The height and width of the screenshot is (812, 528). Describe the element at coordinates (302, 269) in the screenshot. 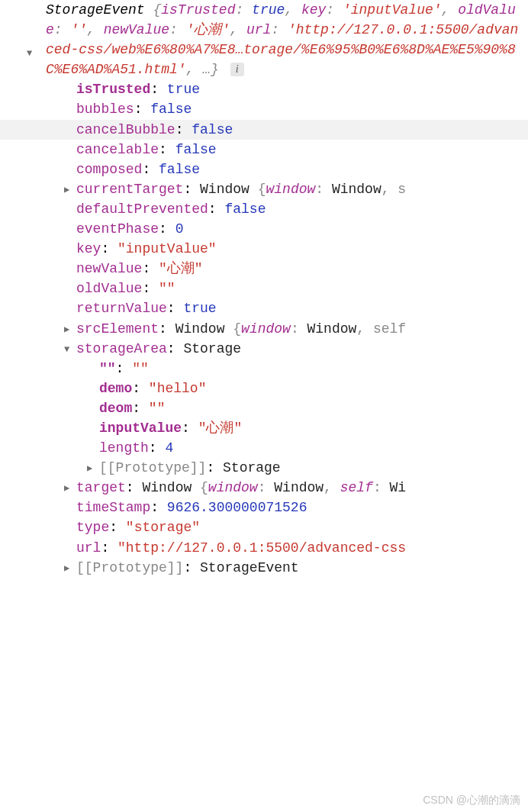

I see `prop-newValue: newValue: "心潮"` at that location.